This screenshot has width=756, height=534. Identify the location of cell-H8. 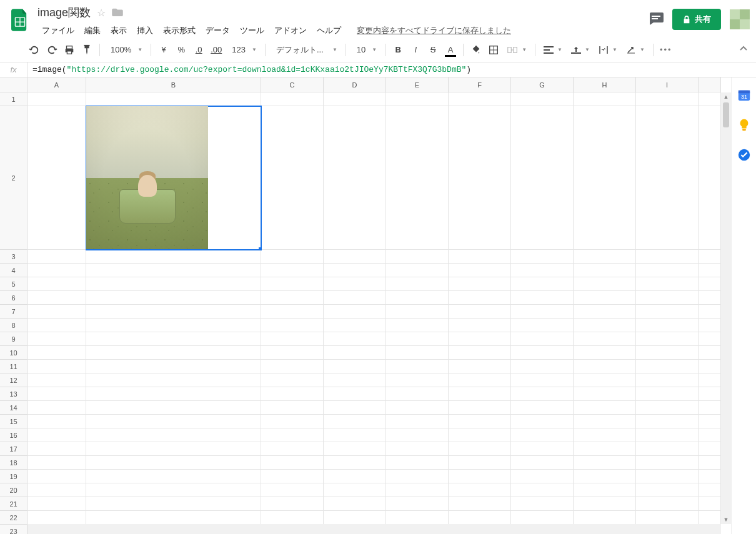
(605, 325).